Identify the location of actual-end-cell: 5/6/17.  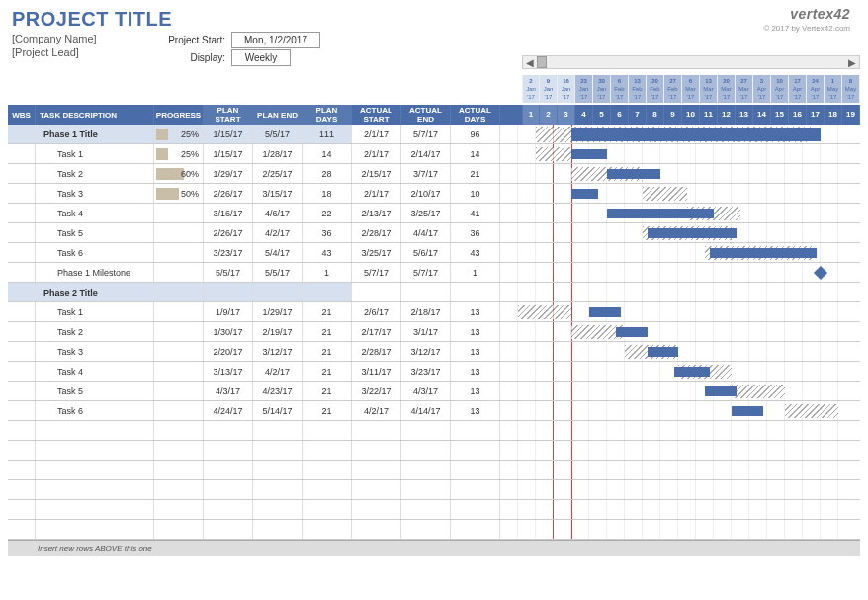
(426, 253).